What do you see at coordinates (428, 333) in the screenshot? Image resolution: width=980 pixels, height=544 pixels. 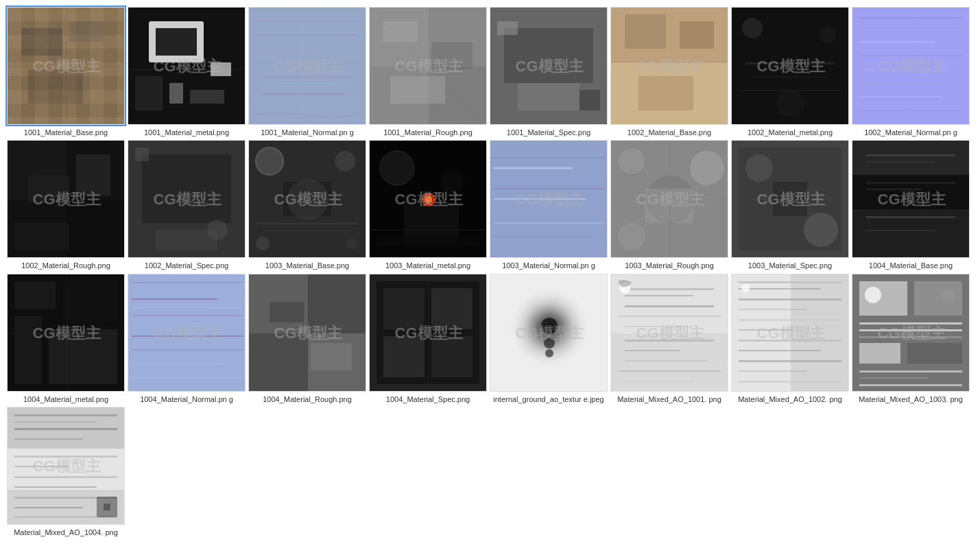 I see `canvas-item-1004-spec: CG模型主` at bounding box center [428, 333].